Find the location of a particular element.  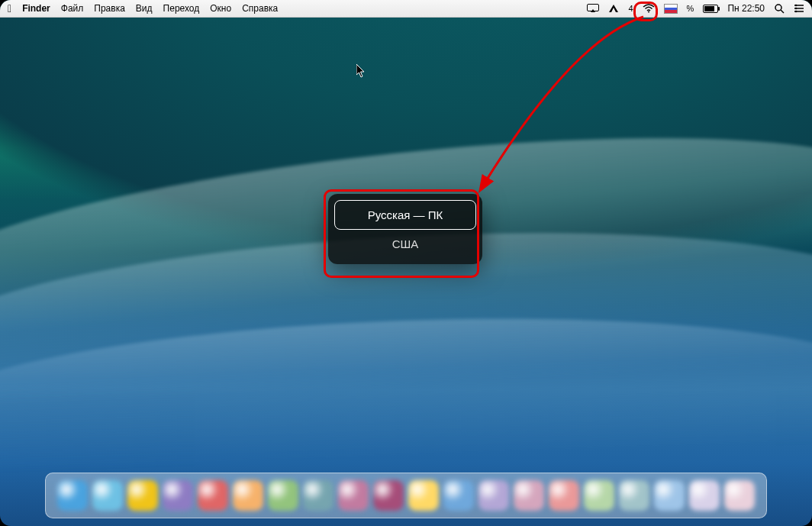

dock is located at coordinates (406, 495).